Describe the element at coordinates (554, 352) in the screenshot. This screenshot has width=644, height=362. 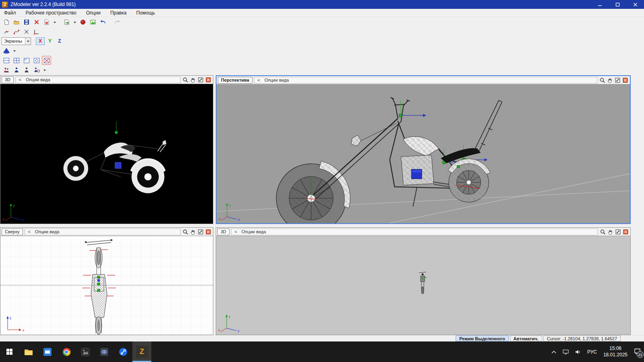
I see `tray-expand-icon` at that location.